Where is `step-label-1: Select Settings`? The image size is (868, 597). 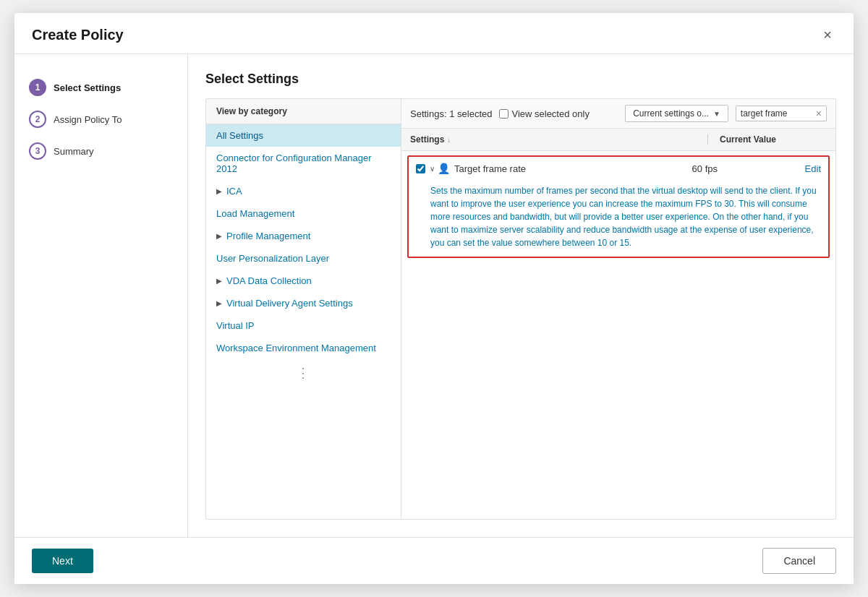
step-label-1: Select Settings is located at coordinates (87, 88).